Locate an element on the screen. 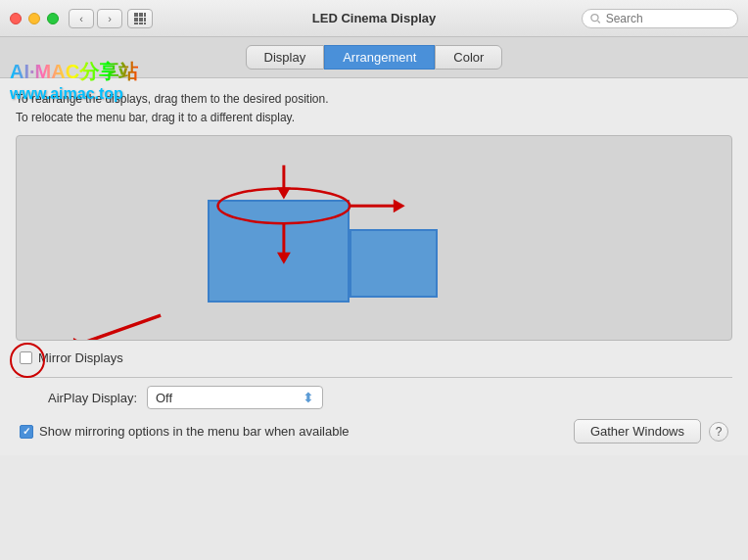 This screenshot has height=560, width=748. search-box is located at coordinates (660, 19).